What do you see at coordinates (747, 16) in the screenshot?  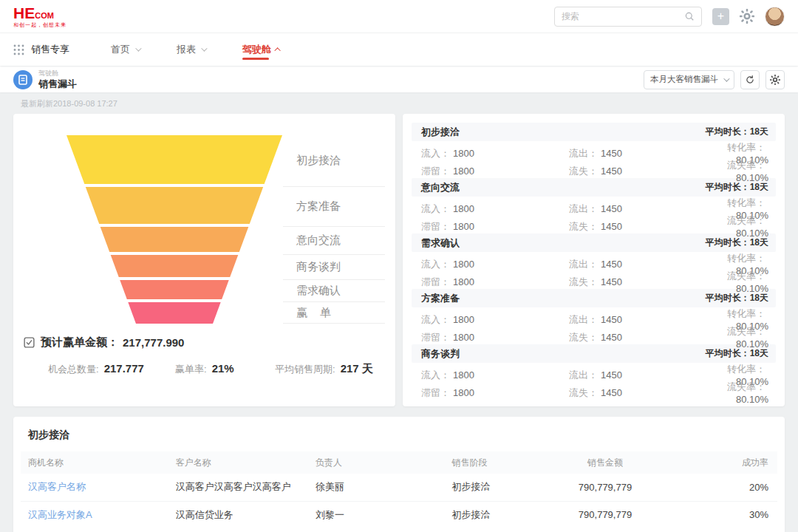 I see `gear-icon` at bounding box center [747, 16].